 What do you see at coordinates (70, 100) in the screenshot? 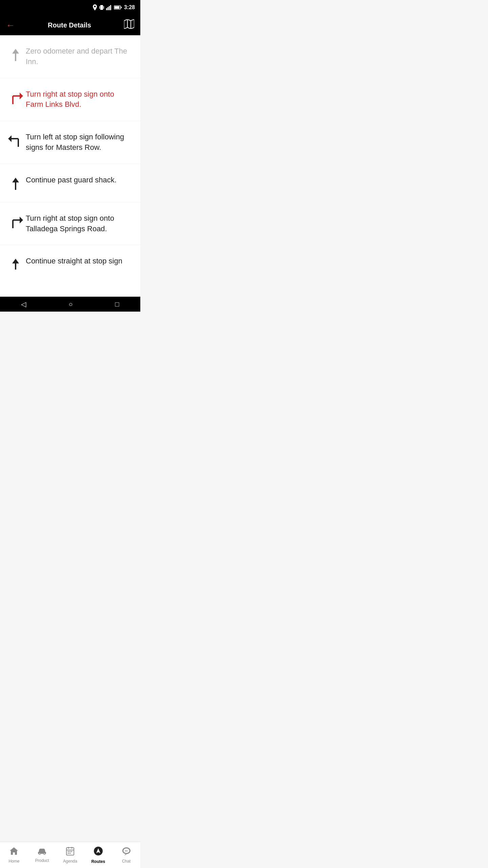
I see `step-2: Turn right at stop sign onto Farm Links …` at bounding box center [70, 100].